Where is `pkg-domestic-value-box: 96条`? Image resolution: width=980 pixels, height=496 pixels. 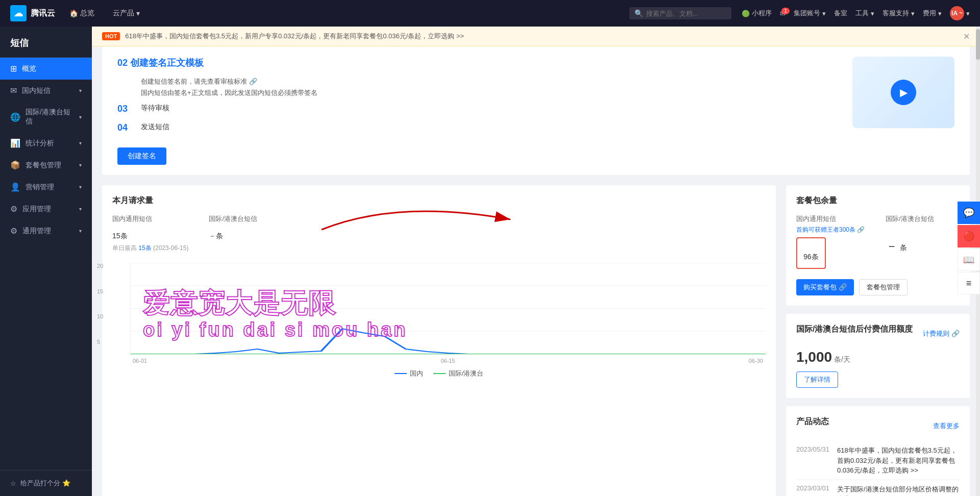
pkg-domestic-value-box: 96条 is located at coordinates (811, 253).